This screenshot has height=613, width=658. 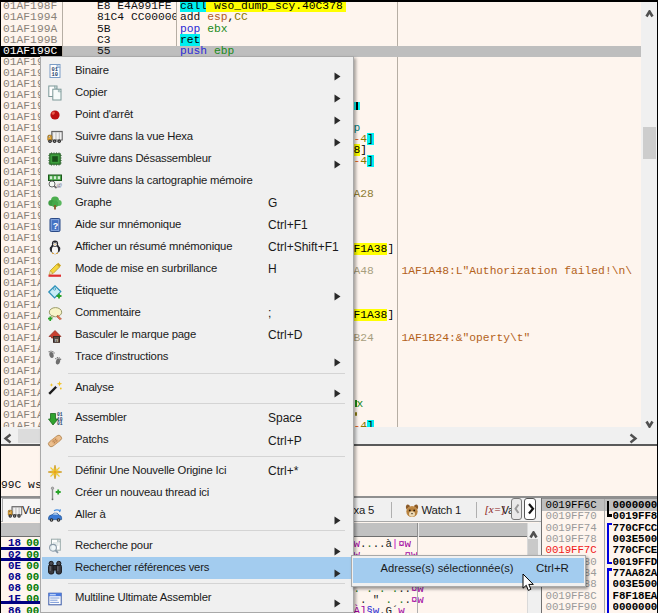 I want to click on svg-text: 10, so click(x=55, y=75).